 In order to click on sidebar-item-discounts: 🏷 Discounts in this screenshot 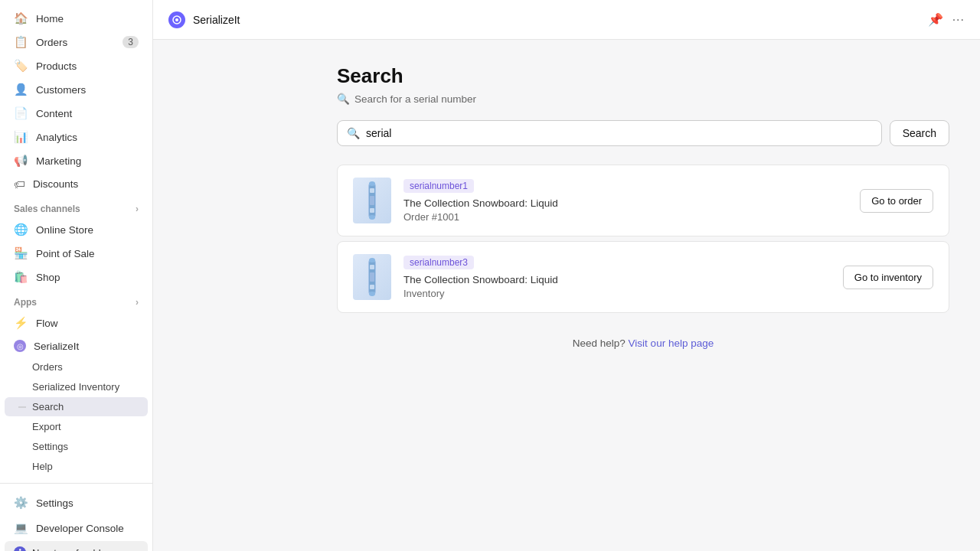, I will do `click(77, 184)`.